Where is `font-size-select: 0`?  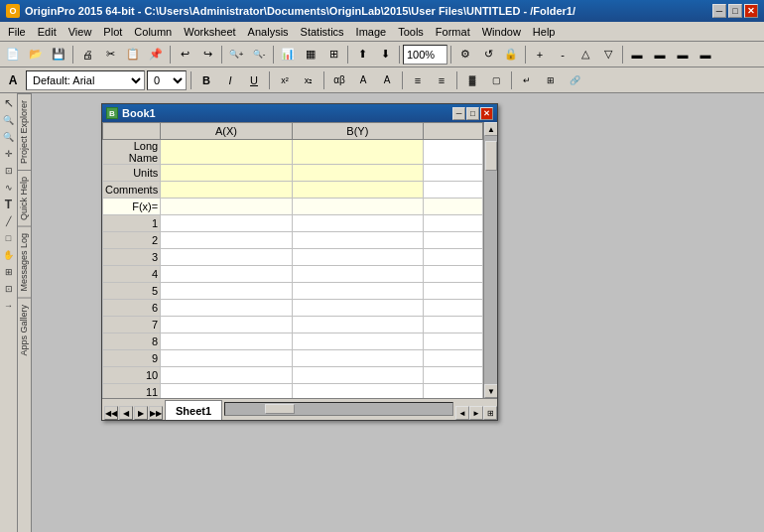 font-size-select: 0 is located at coordinates (167, 80).